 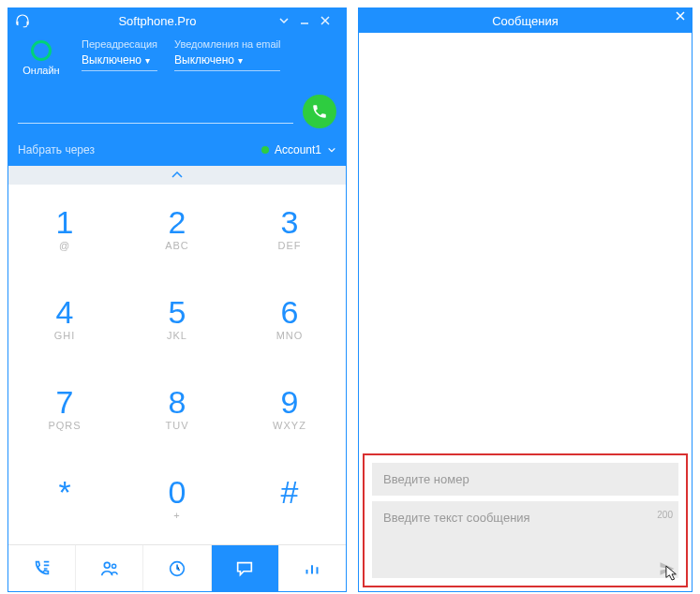 What do you see at coordinates (177, 175) in the screenshot?
I see `collapse-handle` at bounding box center [177, 175].